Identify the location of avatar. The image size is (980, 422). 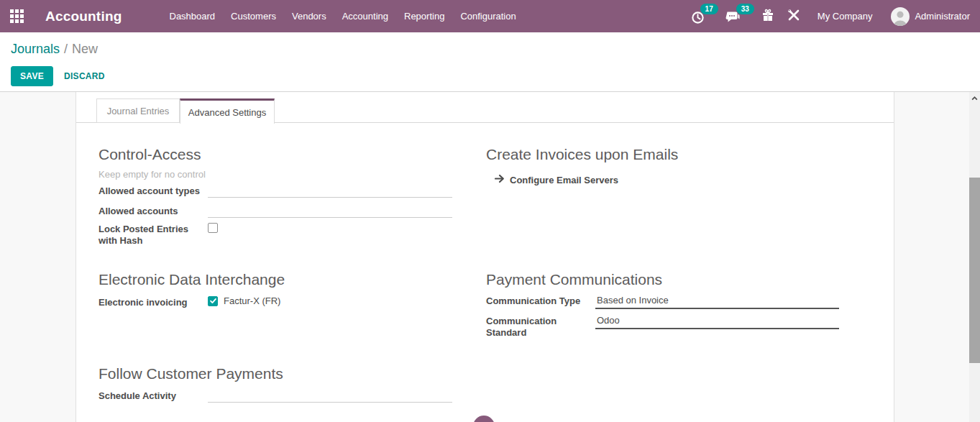
(900, 17).